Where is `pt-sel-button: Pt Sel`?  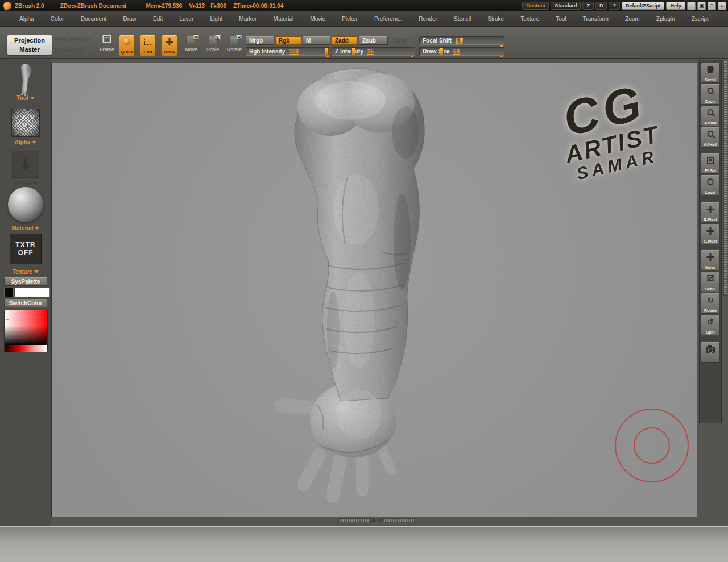
pt-sel-button: Pt Sel is located at coordinates (710, 164).